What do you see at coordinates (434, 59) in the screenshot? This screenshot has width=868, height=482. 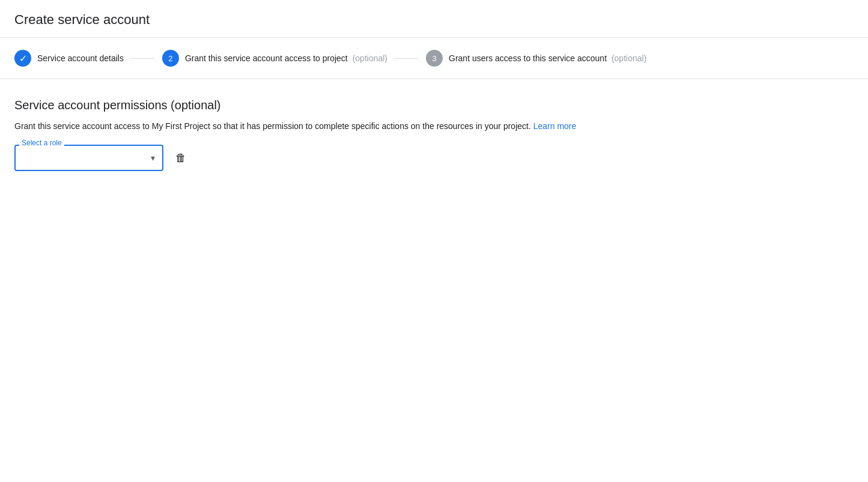 I see `stepper: ✓ Service account details 2 Grant this s…` at bounding box center [434, 59].